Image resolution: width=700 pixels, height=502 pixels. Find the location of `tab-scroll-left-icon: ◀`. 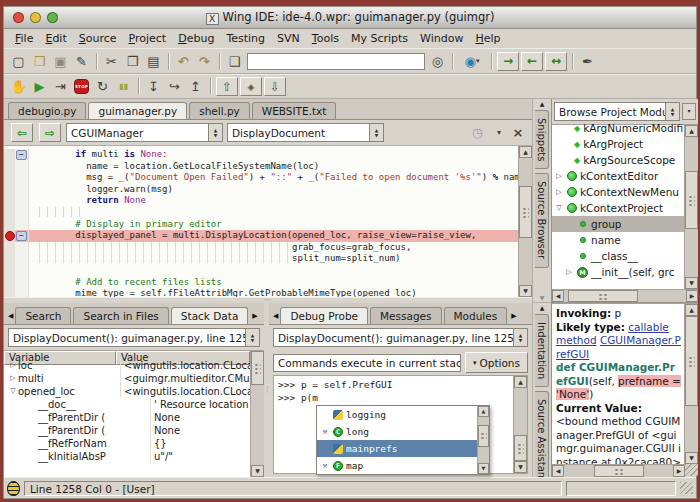

tab-scroll-left-icon: ◀ is located at coordinates (10, 318).